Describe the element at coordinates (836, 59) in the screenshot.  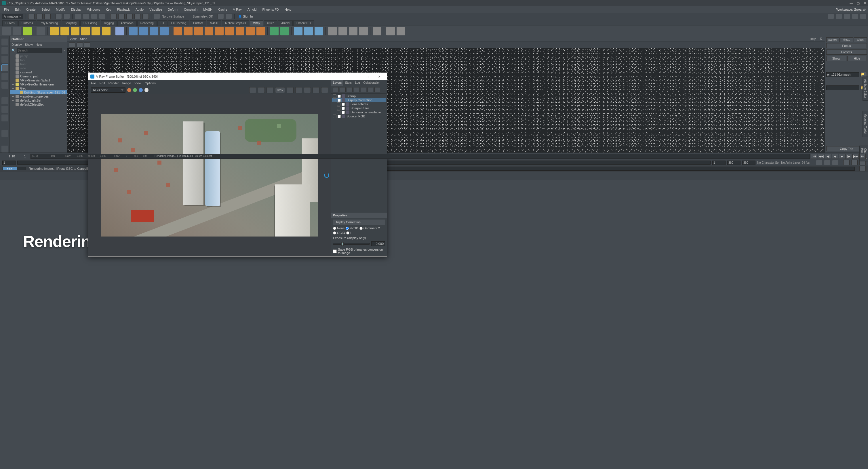
I see `show-button: Show` at that location.